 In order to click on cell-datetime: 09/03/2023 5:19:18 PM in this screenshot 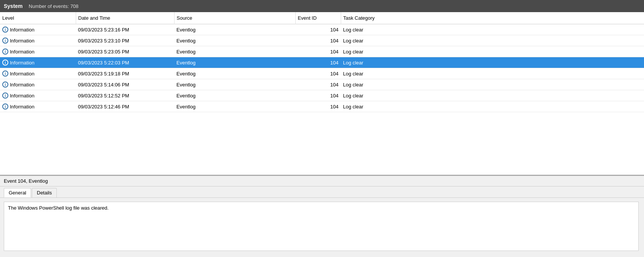, I will do `click(125, 74)`.